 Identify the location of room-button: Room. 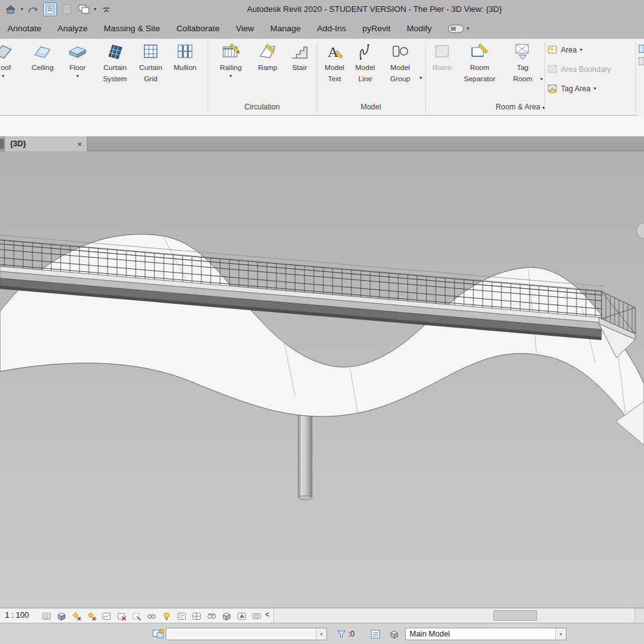
(442, 71).